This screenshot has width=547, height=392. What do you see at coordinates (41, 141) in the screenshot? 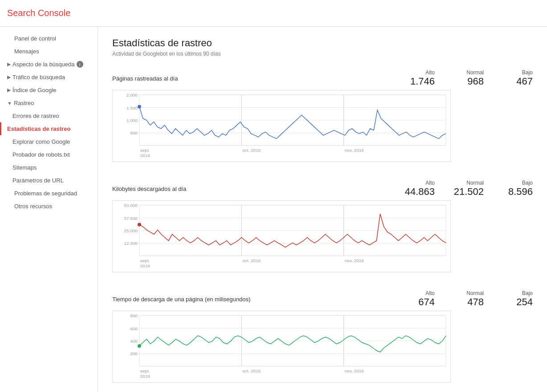
I see `sidebar-label: Explorar como Google` at bounding box center [41, 141].